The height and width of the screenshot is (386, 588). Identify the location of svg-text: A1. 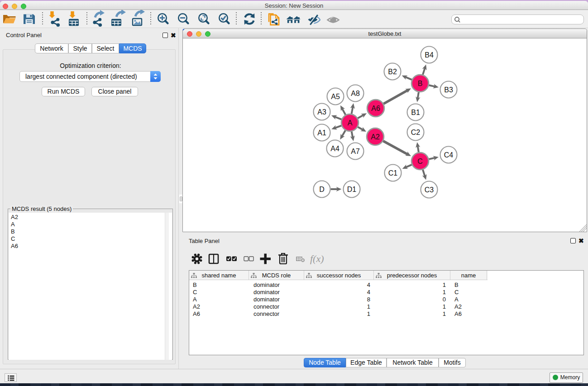
(322, 133).